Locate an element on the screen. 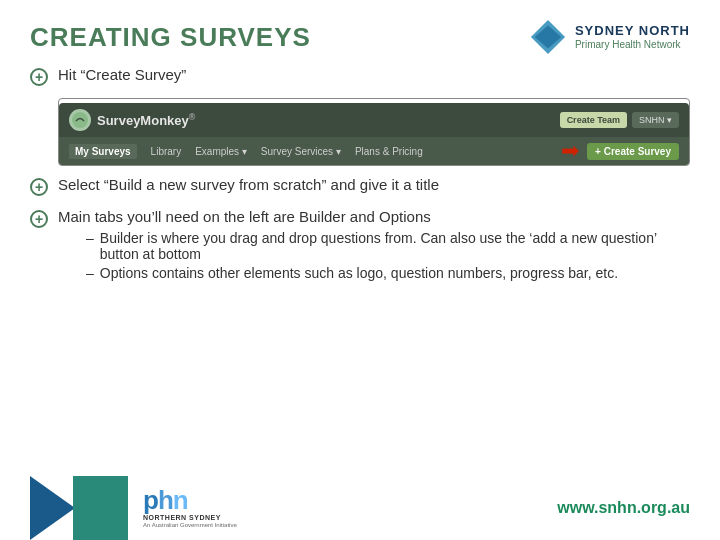 This screenshot has width=720, height=540. create-team-button: Create Team is located at coordinates (594, 120).